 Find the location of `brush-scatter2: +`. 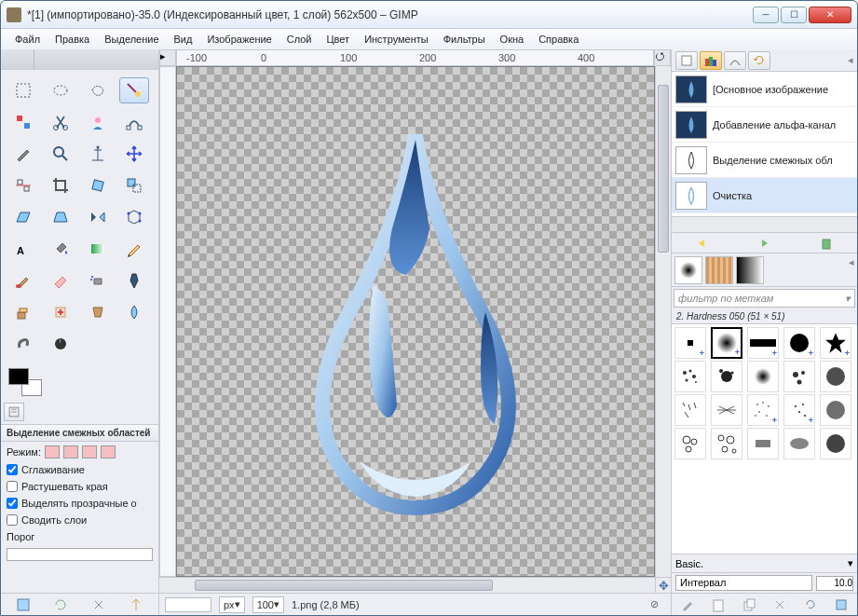

brush-scatter2: + is located at coordinates (799, 410).